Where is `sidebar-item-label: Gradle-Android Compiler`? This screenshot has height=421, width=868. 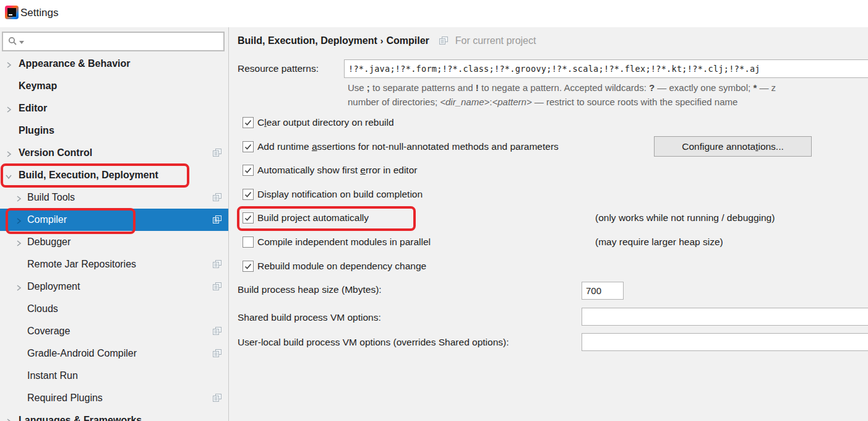
sidebar-item-label: Gradle-Android Compiler is located at coordinates (82, 354).